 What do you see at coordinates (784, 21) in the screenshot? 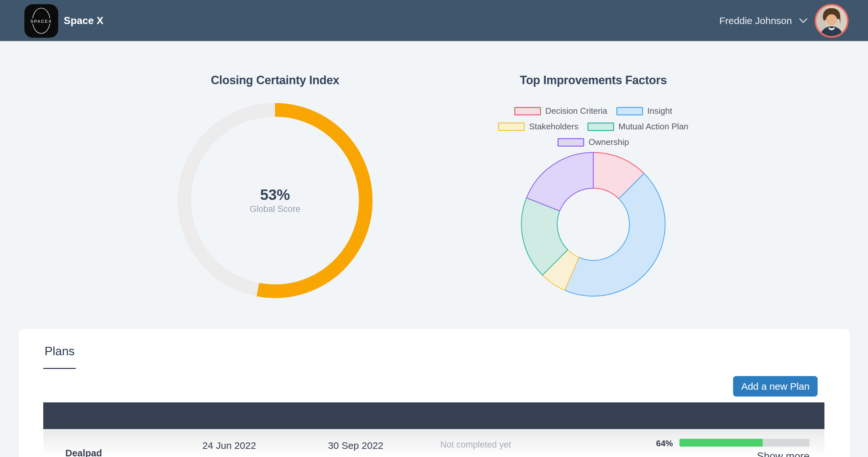
I see `user-menu: Freddie Johnson` at bounding box center [784, 21].